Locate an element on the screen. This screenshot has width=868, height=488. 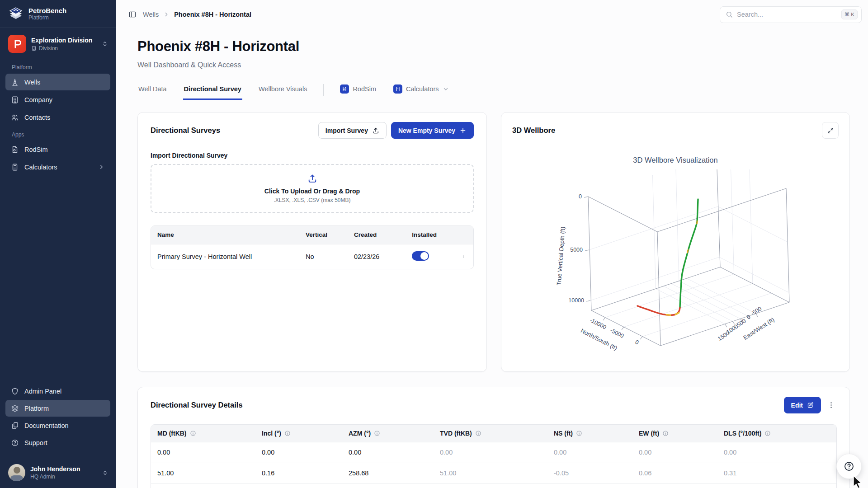
installed-toggle is located at coordinates (420, 256).